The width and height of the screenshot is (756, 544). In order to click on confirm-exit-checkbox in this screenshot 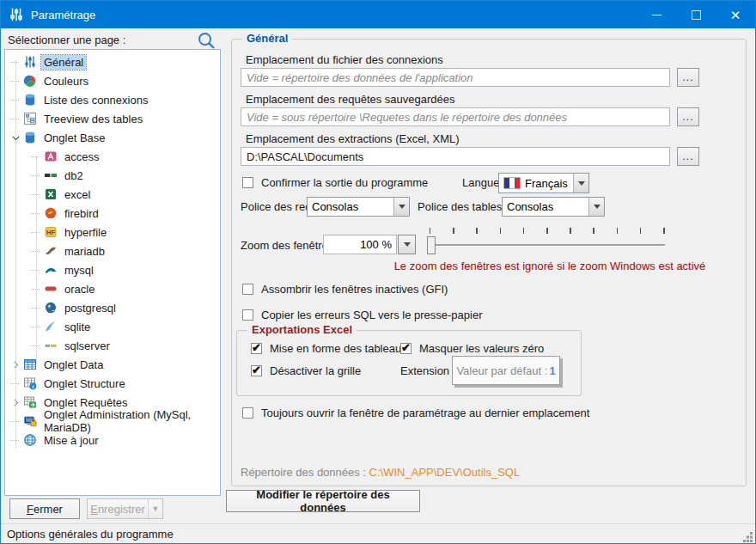, I will do `click(247, 182)`.